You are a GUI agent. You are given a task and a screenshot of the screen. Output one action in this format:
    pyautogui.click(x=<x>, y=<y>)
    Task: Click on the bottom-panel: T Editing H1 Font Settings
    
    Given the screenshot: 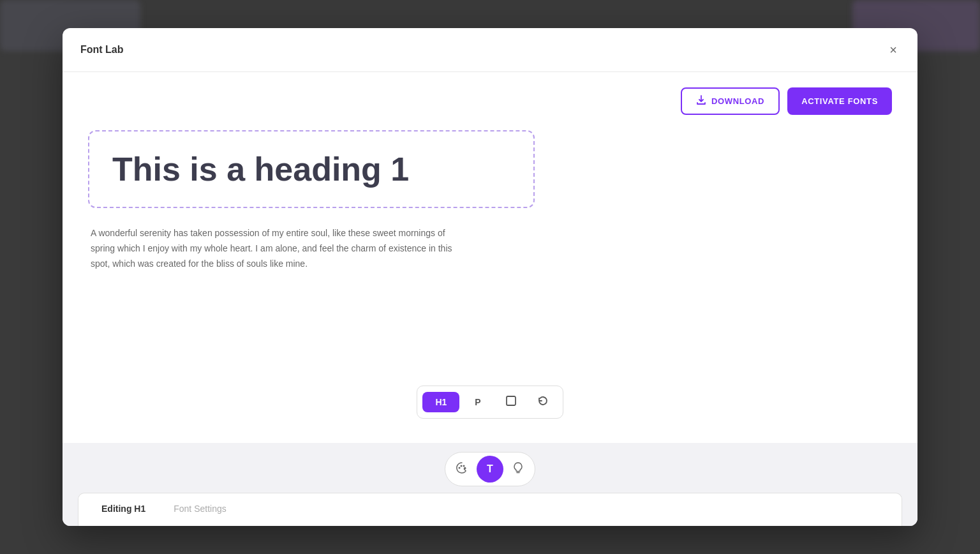 What is the action you would take?
    pyautogui.click(x=490, y=484)
    